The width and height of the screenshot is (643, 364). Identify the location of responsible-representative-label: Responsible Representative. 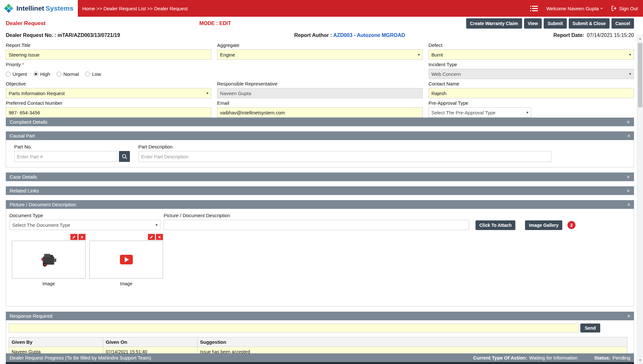
(320, 84).